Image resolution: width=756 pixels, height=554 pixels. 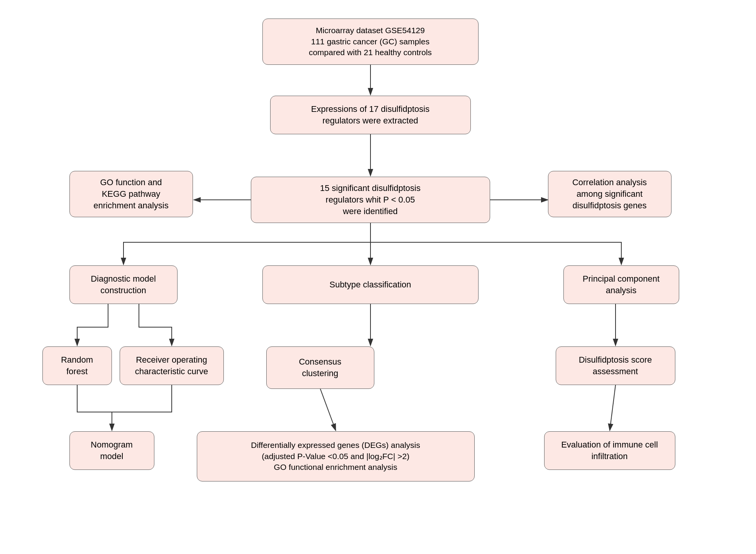 I want to click on random-forest-box: Random forest, so click(x=77, y=366).